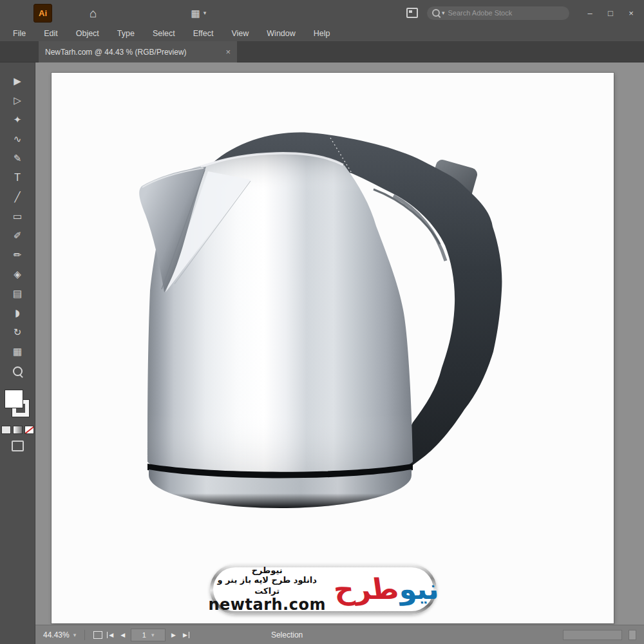  I want to click on watermark-logo-red: طرح, so click(366, 589).